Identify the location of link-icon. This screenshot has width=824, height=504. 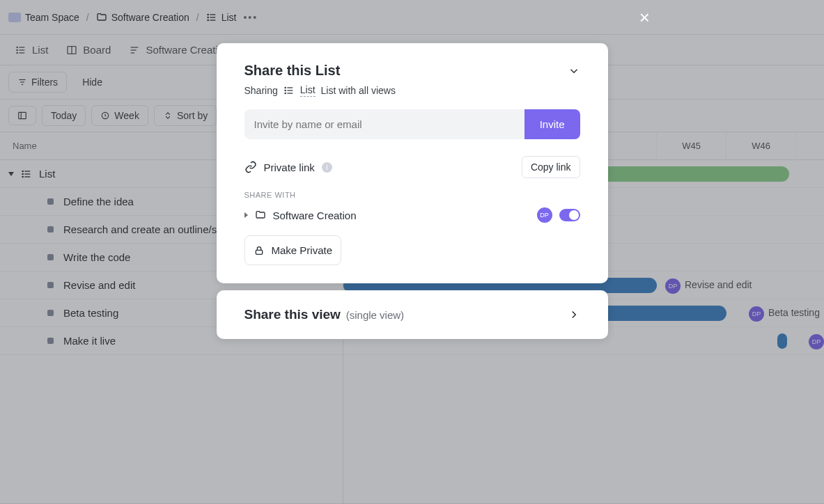
(251, 167).